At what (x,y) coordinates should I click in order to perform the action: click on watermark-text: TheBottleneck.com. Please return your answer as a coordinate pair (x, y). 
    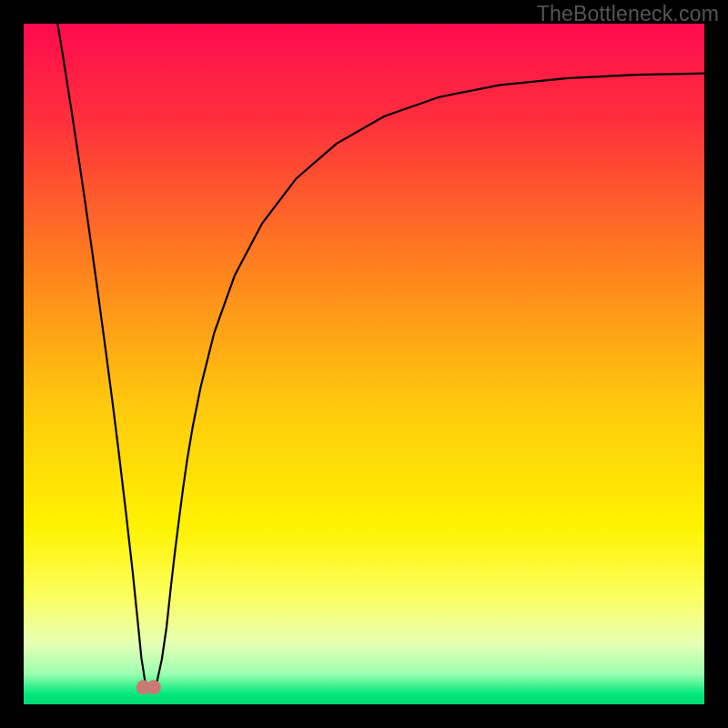
    Looking at the image, I should click on (628, 15).